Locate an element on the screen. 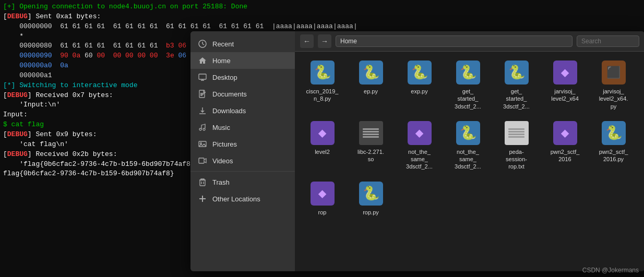  list-item: ◆ not_the_same_3dsctf_2... is located at coordinates (420, 146).